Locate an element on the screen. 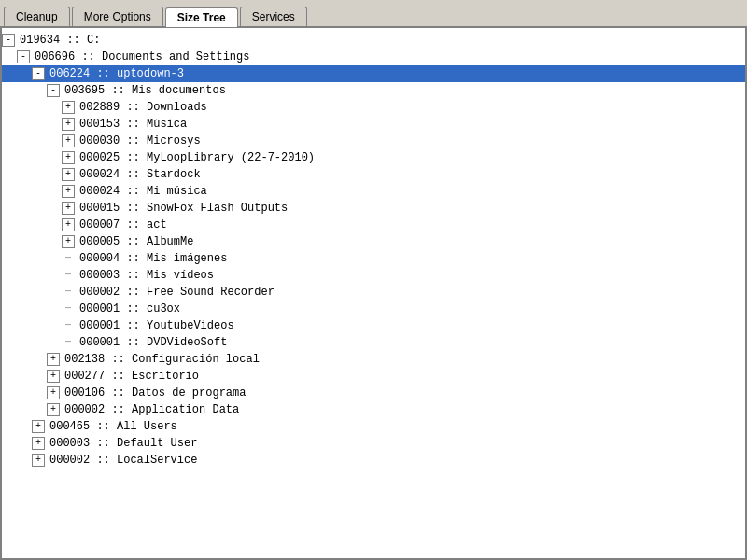  tree-item-act: +000007 :: act is located at coordinates (374, 225).